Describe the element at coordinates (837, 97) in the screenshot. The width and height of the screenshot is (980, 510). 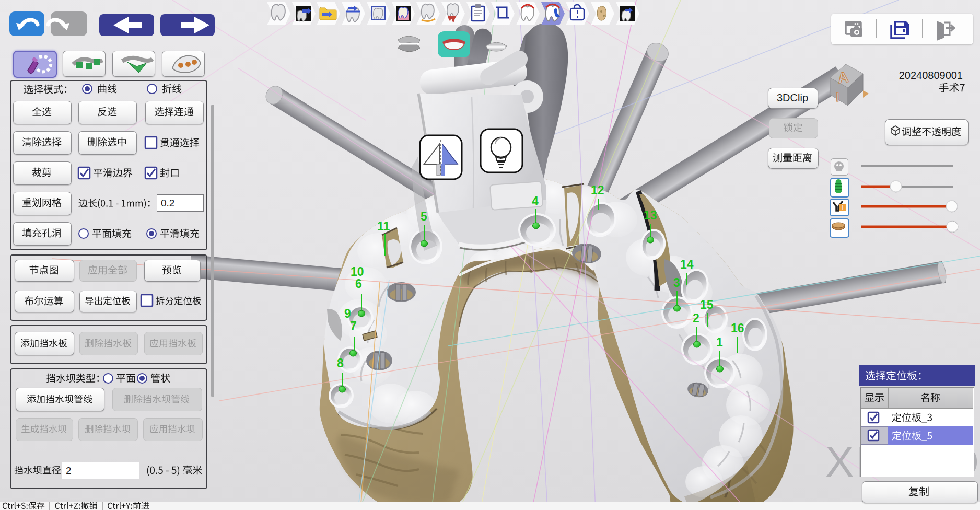
I see `svg-text: I` at that location.